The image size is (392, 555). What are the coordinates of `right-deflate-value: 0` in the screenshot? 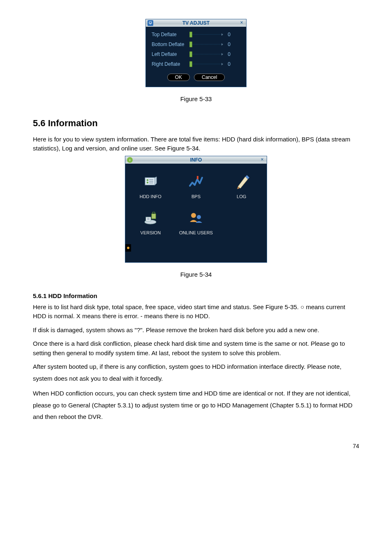 It's located at (228, 64).